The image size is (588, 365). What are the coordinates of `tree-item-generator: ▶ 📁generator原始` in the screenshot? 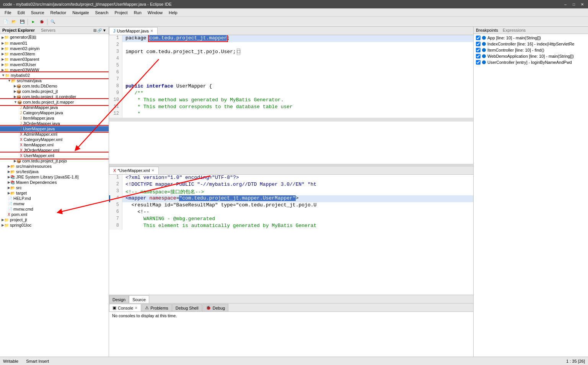 It's located at (54, 37).